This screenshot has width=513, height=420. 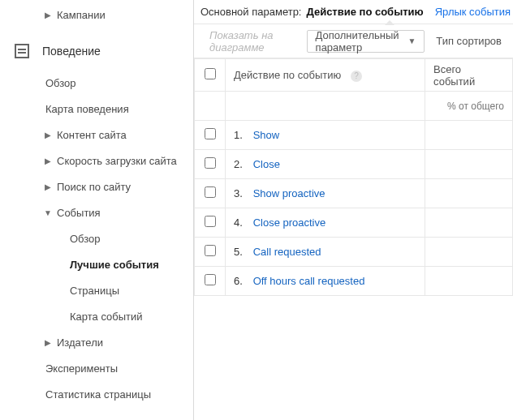 What do you see at coordinates (354, 106) in the screenshot?
I see `table-summary-row: % от общего` at bounding box center [354, 106].